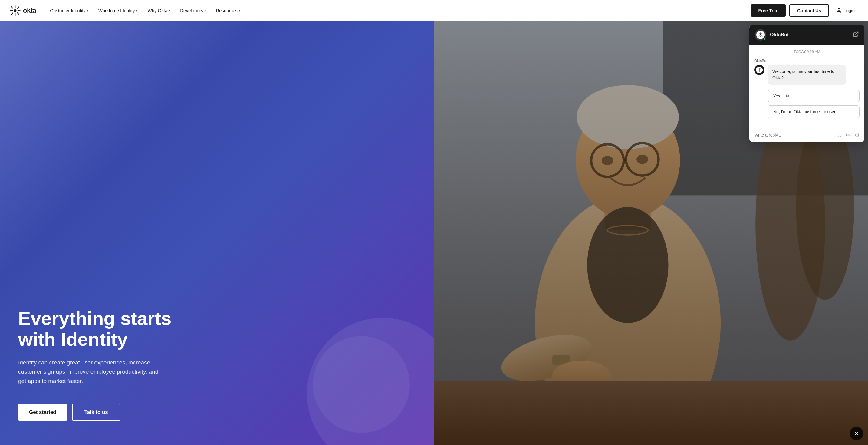 The height and width of the screenshot is (445, 868). I want to click on login-button: Login, so click(845, 11).